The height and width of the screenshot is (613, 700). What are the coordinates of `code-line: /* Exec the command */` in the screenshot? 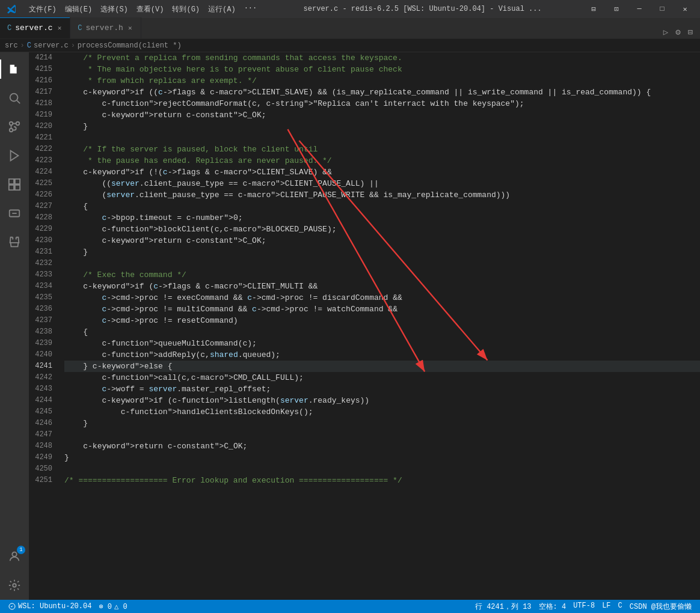 It's located at (382, 275).